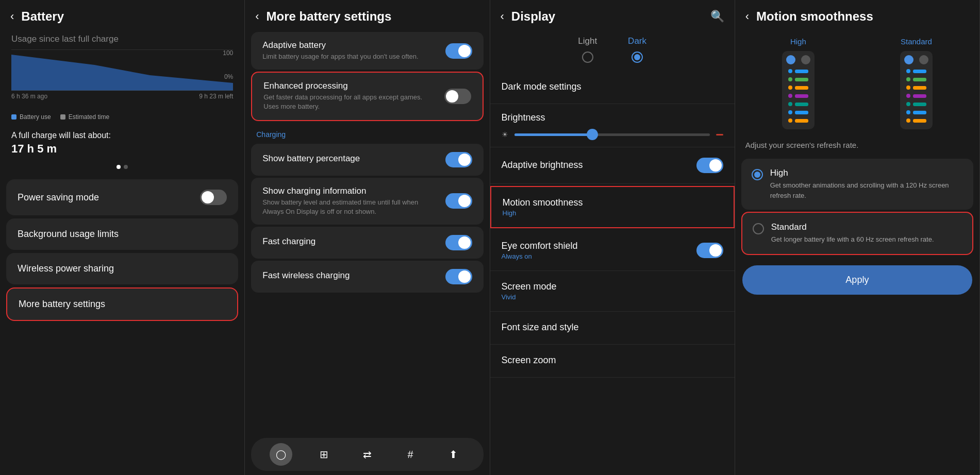 This screenshot has width=980, height=475. I want to click on fast-charging-title: Fast charging, so click(350, 242).